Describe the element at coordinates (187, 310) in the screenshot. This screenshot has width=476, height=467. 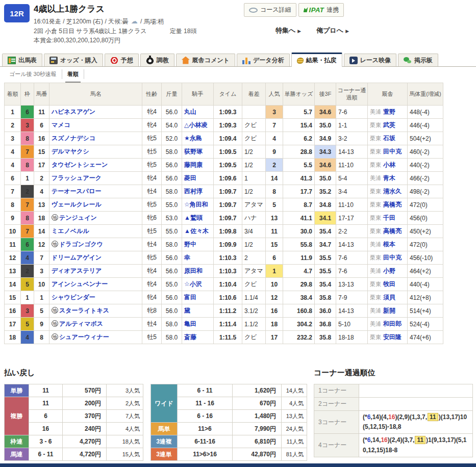
I see `jockey-link: 黛` at that location.